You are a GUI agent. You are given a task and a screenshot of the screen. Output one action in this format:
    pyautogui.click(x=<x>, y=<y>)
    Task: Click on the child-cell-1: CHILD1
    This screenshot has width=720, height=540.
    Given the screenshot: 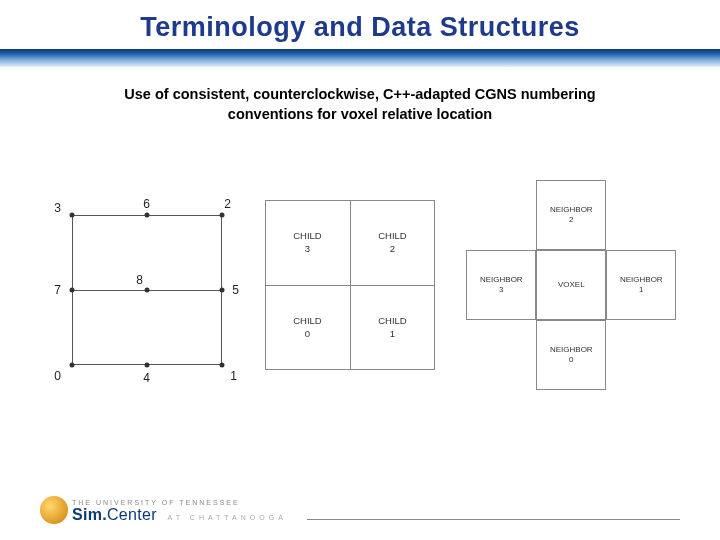 What is the action you would take?
    pyautogui.click(x=392, y=328)
    